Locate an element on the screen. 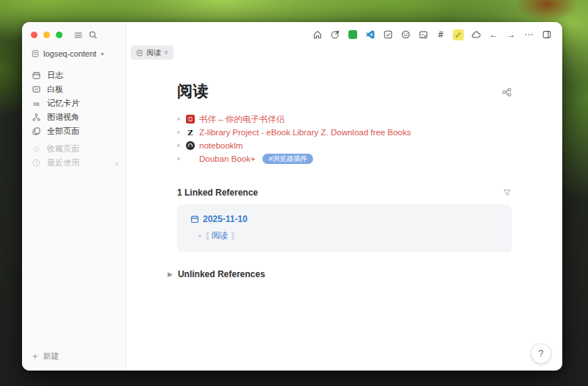 Image resolution: width=588 pixels, height=386 pixels. unlinked-references-header: Unlinked References is located at coordinates (222, 274).